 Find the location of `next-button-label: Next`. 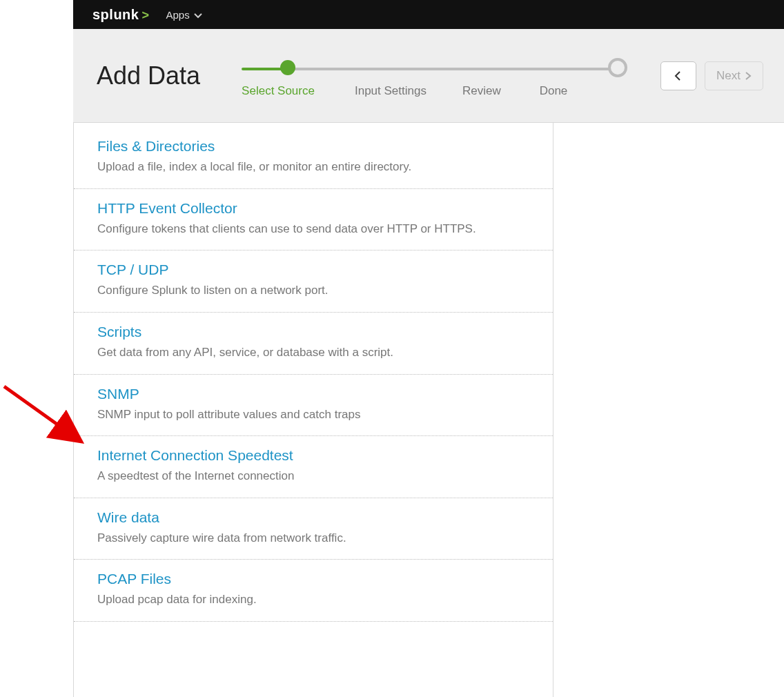

next-button-label: Next is located at coordinates (729, 76).